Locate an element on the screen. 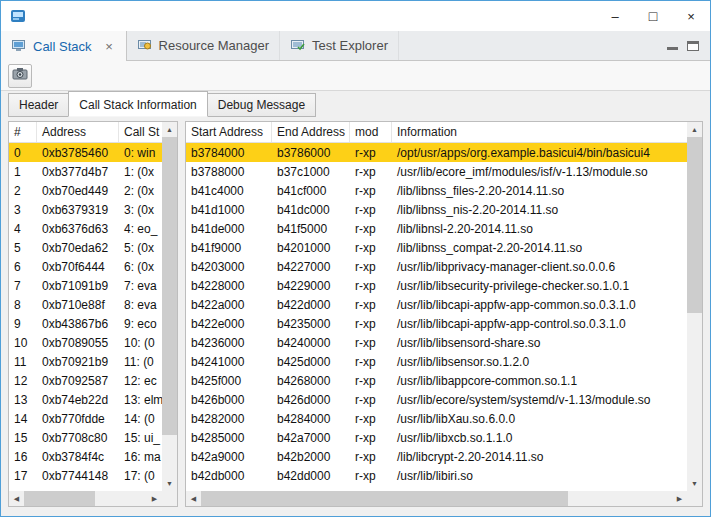 This screenshot has width=711, height=517. tab-close-icon: × is located at coordinates (110, 46).